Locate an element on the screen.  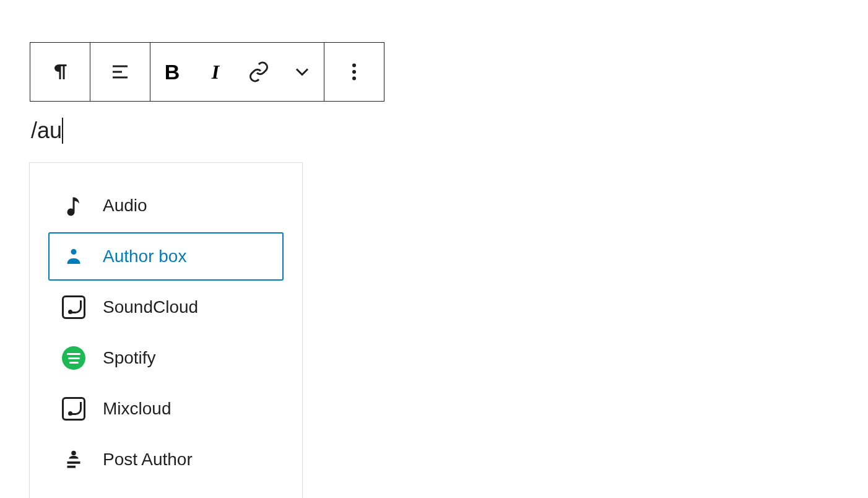
suggestion-label: Mixcloud is located at coordinates (137, 409).